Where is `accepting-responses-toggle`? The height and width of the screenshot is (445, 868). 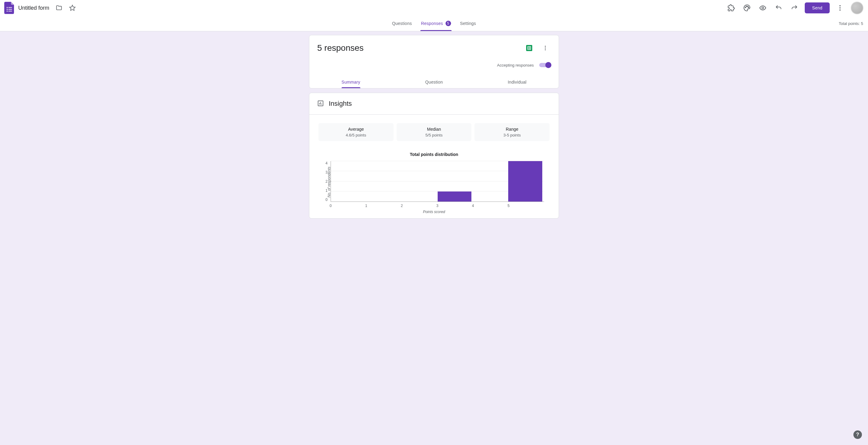 accepting-responses-toggle is located at coordinates (545, 65).